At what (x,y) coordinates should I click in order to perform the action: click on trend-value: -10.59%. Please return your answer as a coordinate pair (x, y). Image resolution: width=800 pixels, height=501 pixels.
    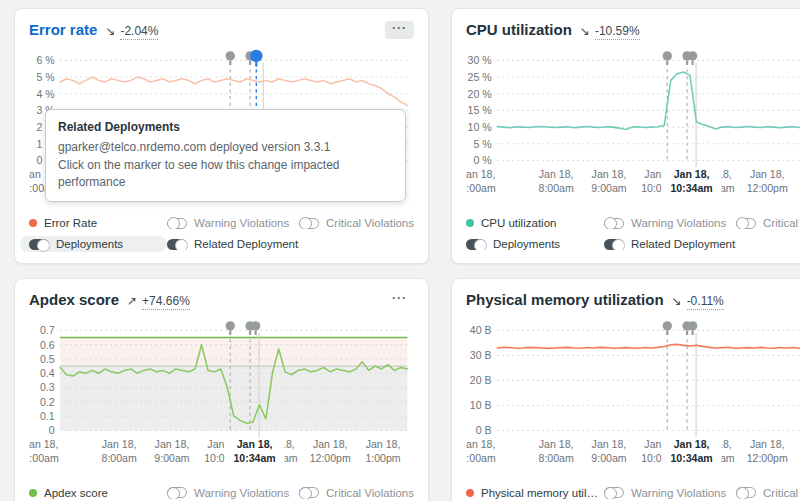
    Looking at the image, I should click on (618, 32).